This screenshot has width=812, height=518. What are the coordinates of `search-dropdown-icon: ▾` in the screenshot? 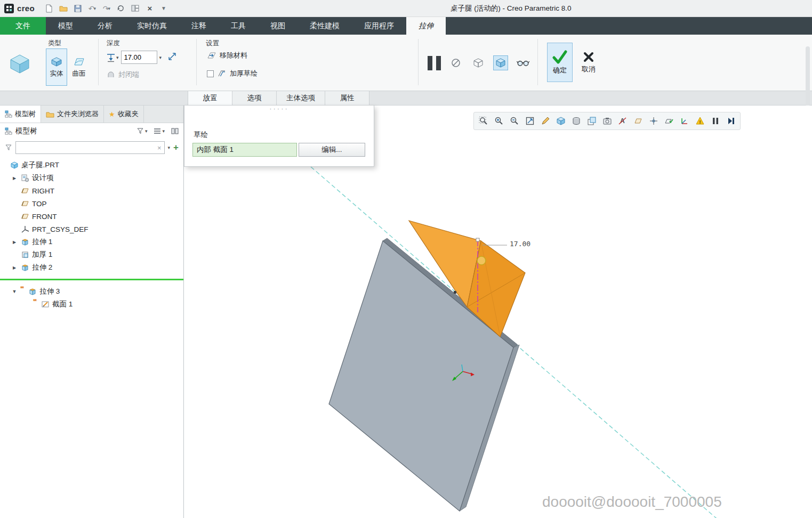 It's located at (170, 148).